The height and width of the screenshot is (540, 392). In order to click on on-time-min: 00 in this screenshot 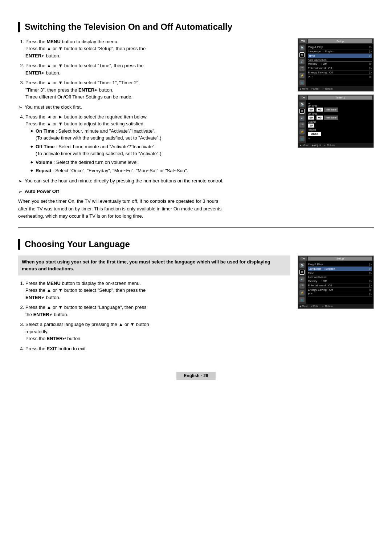, I will do `click(320, 110)`.